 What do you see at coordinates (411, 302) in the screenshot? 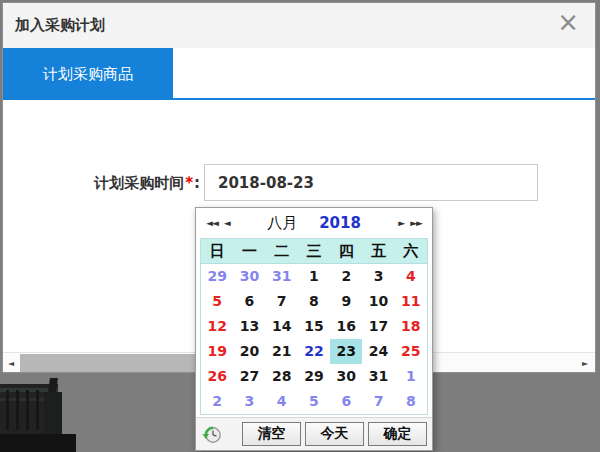
I see `calendar-day: 11` at bounding box center [411, 302].